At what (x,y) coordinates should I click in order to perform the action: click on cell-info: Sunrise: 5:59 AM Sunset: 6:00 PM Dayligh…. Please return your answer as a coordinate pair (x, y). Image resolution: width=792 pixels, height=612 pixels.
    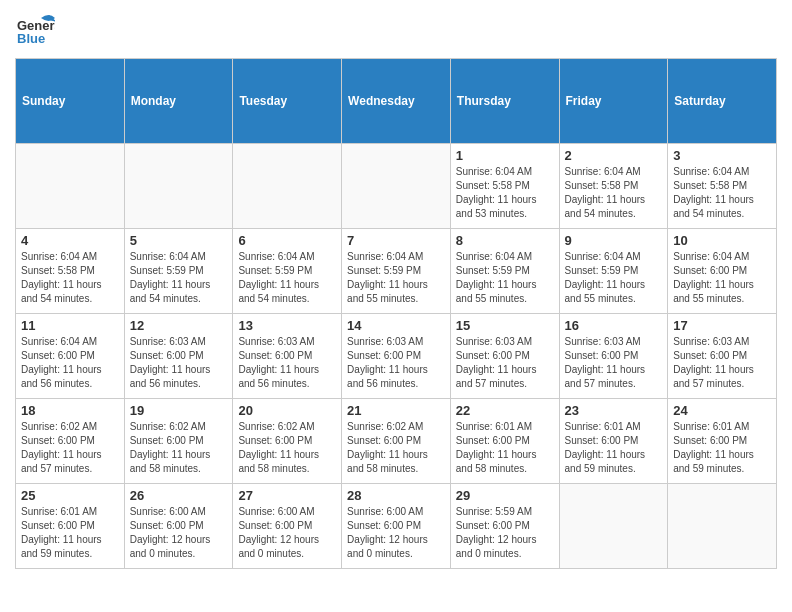
    Looking at the image, I should click on (505, 533).